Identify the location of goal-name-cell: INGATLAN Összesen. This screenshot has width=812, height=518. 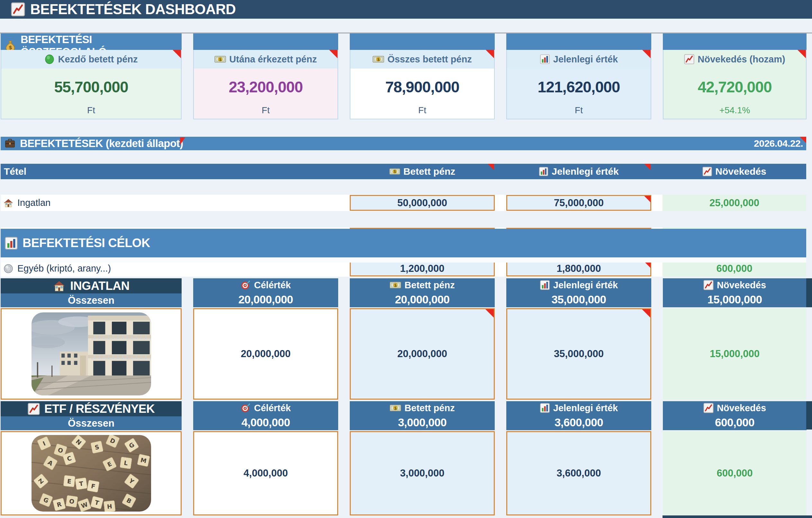
(91, 293).